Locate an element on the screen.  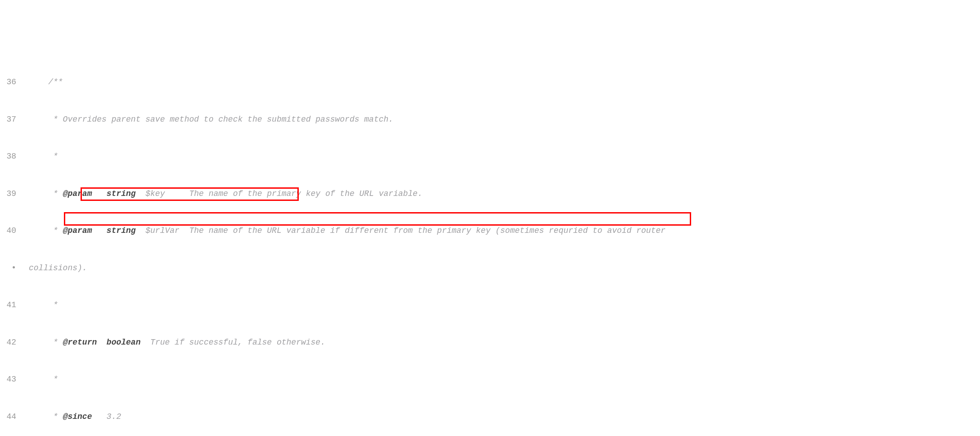
line-number: 42 is located at coordinates (8, 343).